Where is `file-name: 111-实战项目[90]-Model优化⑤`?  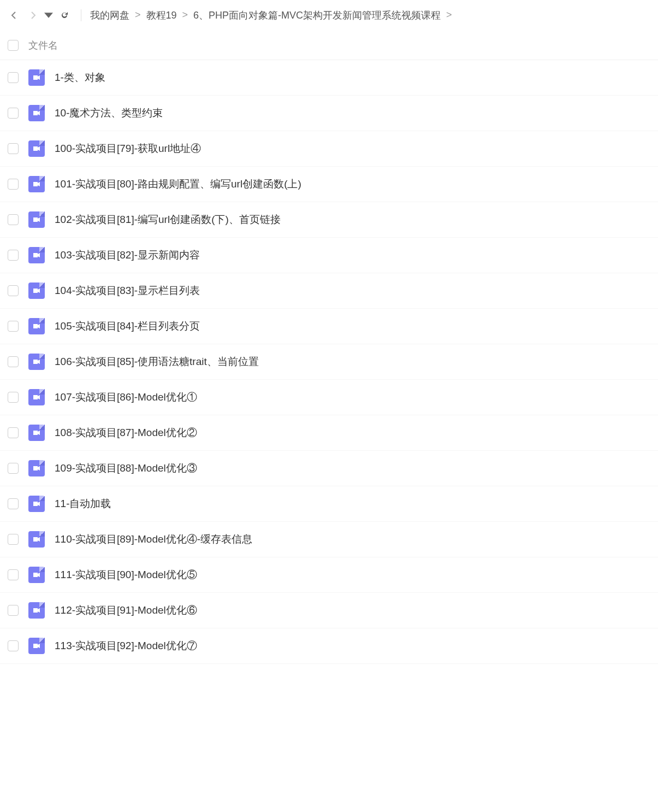 file-name: 111-实战项目[90]-Model优化⑤ is located at coordinates (126, 575).